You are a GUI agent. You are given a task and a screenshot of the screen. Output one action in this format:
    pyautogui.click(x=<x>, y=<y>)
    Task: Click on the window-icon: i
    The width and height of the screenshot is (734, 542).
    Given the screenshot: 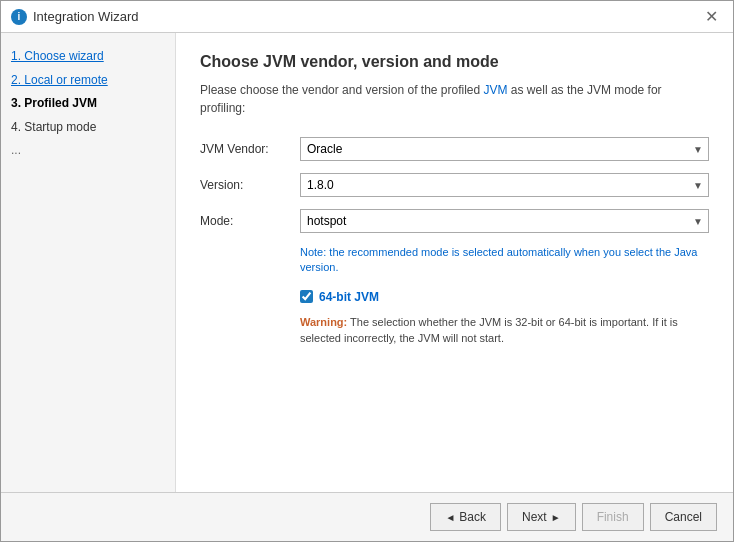 What is the action you would take?
    pyautogui.click(x=19, y=17)
    